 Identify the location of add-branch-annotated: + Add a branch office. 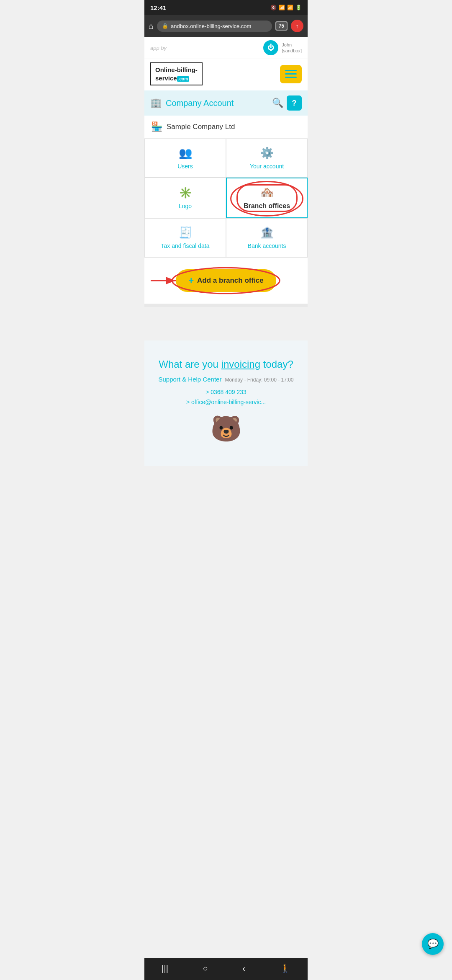
(226, 281).